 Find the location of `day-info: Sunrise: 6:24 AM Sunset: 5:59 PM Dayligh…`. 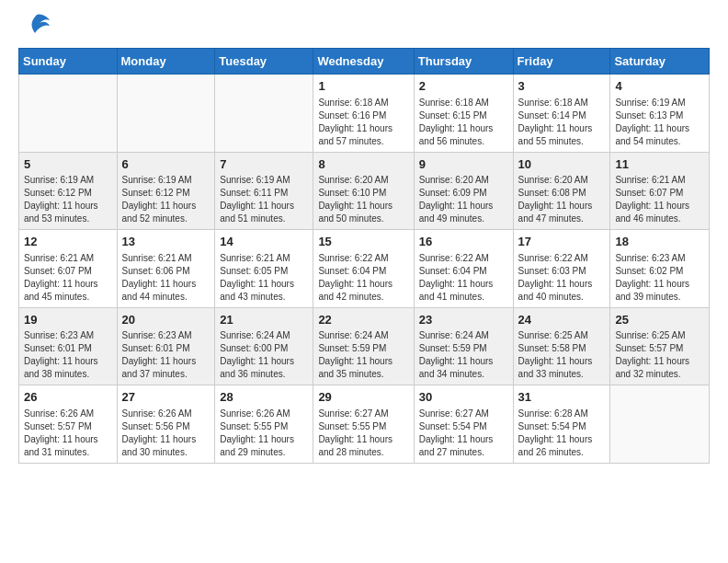

day-info: Sunrise: 6:24 AM Sunset: 5:59 PM Dayligh… is located at coordinates (463, 355).